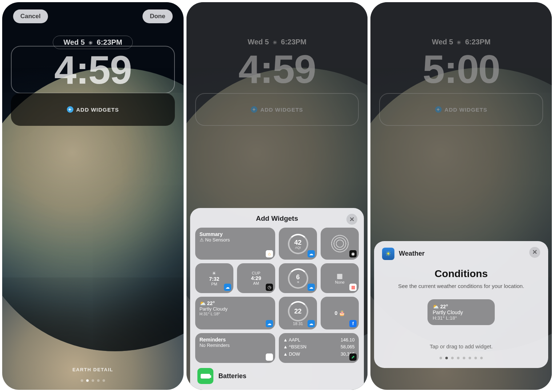 This screenshot has height=392, width=554. I want to click on widget-title: Reminders, so click(235, 340).